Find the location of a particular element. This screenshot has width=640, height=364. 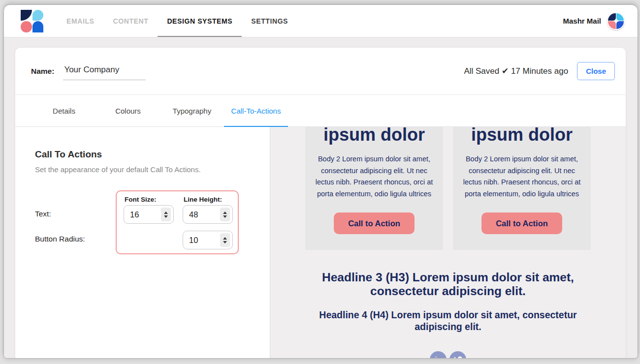

nav-tab-design-systems: DESIGN SYSTEMS is located at coordinates (200, 21).